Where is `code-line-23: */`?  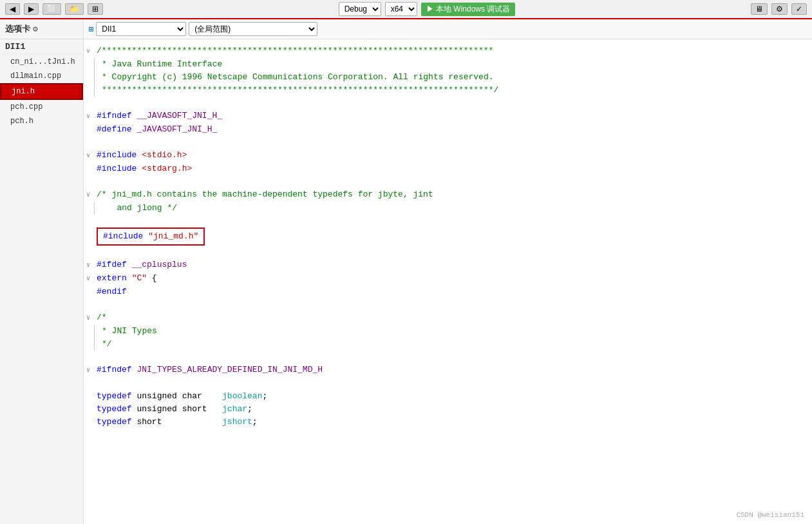 code-line-23: */ is located at coordinates (448, 344).